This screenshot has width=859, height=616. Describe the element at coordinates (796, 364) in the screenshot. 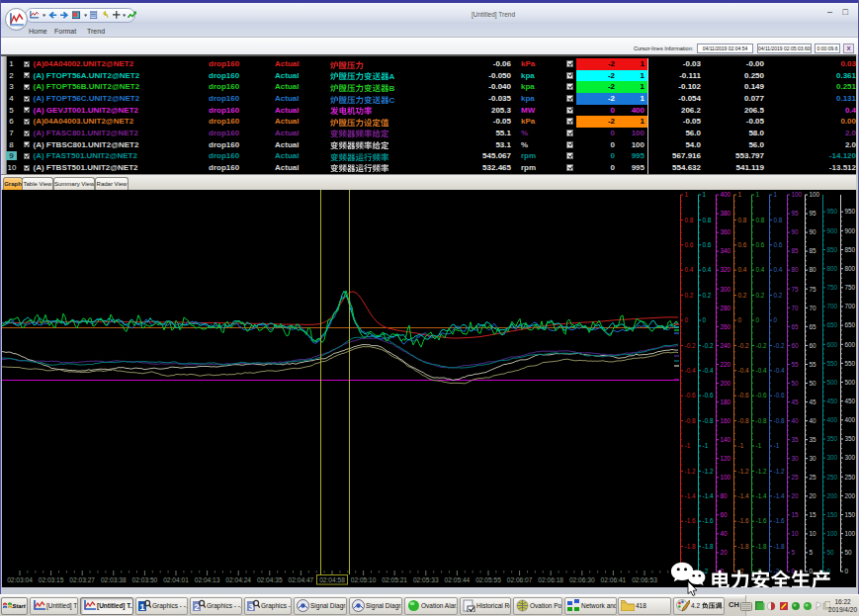

I see `svg-text: 55` at that location.